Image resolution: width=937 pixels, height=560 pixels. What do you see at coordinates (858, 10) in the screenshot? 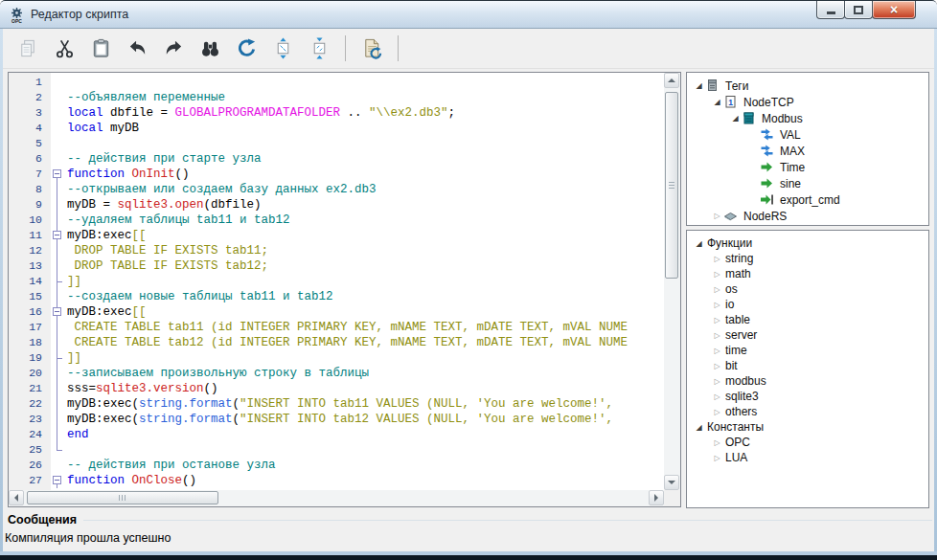
I see `maximize-button` at bounding box center [858, 10].